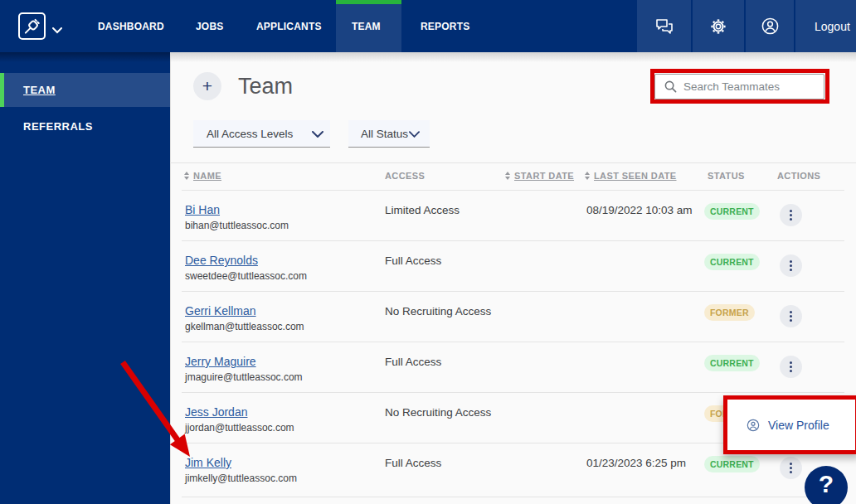  What do you see at coordinates (750, 86) in the screenshot?
I see `search-input` at bounding box center [750, 86].